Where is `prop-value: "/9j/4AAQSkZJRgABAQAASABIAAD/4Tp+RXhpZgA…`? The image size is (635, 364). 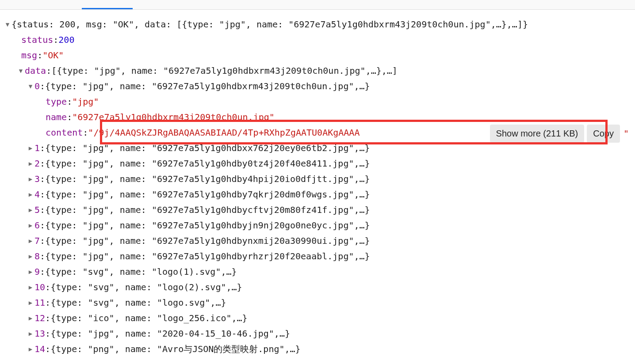
prop-value: "/9j/4AAQSkZJRgABAQAASABIAAD/4Tp+RXhpZgA… is located at coordinates (224, 133).